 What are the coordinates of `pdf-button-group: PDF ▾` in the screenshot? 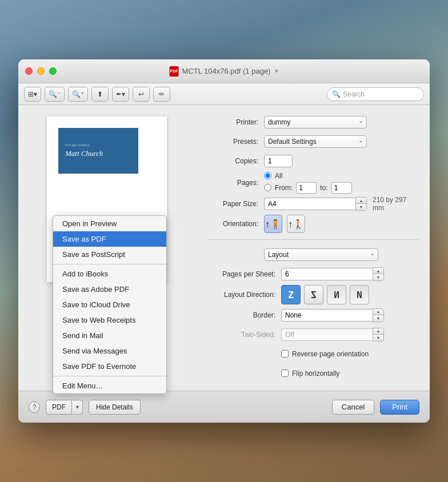 It's located at (64, 407).